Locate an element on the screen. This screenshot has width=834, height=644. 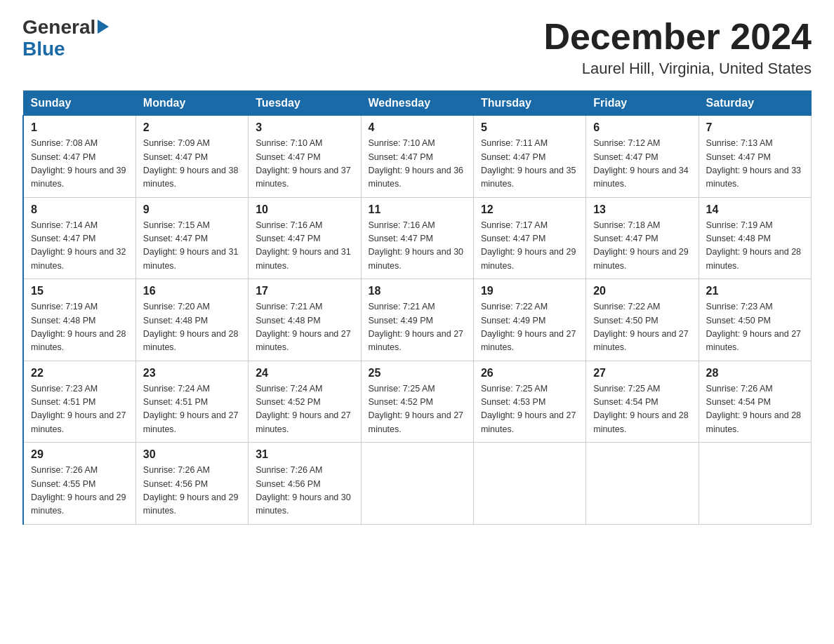
day-info: Sunrise: 7:24 AMSunset: 4:52 PMDaylight:… is located at coordinates (305, 410).